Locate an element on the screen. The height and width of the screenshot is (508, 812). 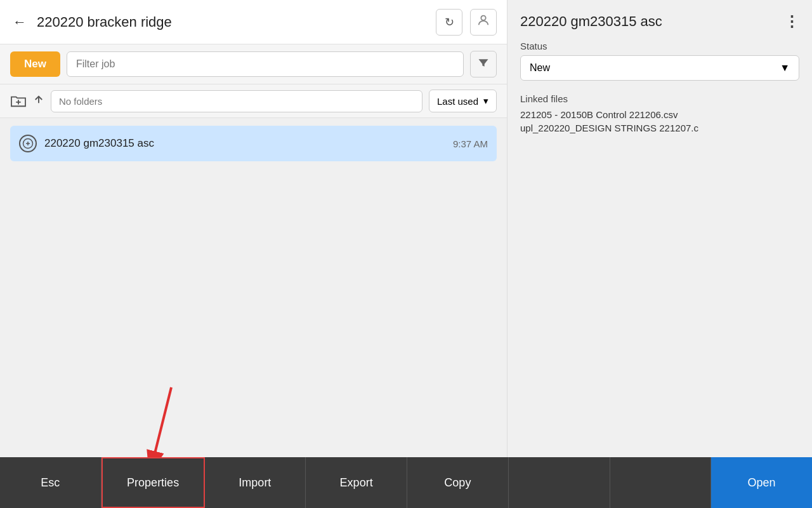
new-button: New is located at coordinates (36, 64).